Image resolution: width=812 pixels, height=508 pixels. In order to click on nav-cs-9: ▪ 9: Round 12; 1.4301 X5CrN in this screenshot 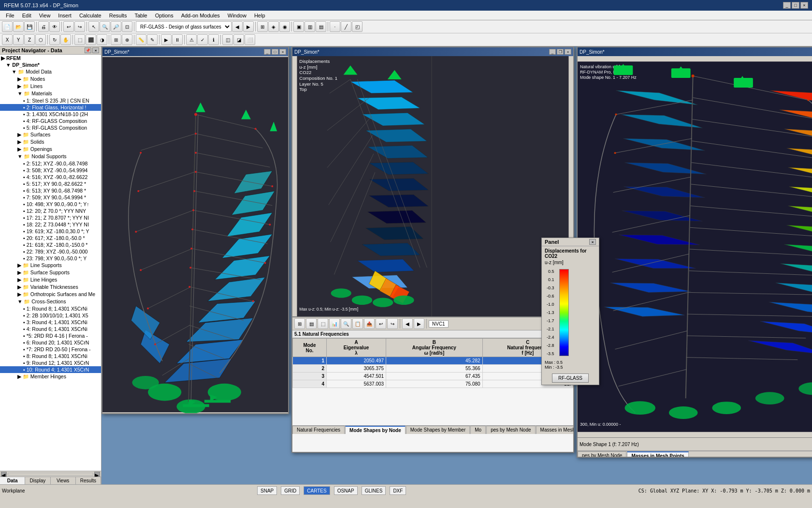, I will do `click(50, 363)`.